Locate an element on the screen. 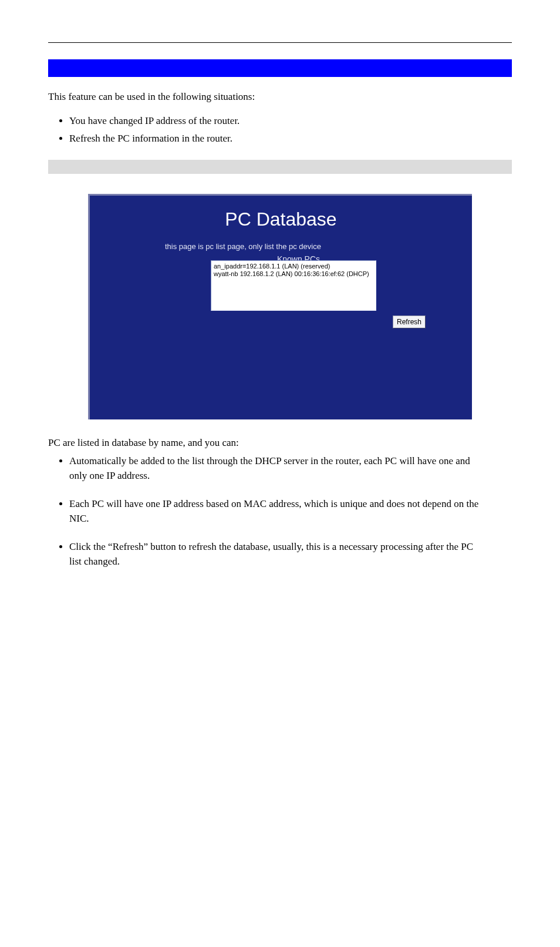 This screenshot has width=560, height=947. subsection-bar is located at coordinates (280, 167).